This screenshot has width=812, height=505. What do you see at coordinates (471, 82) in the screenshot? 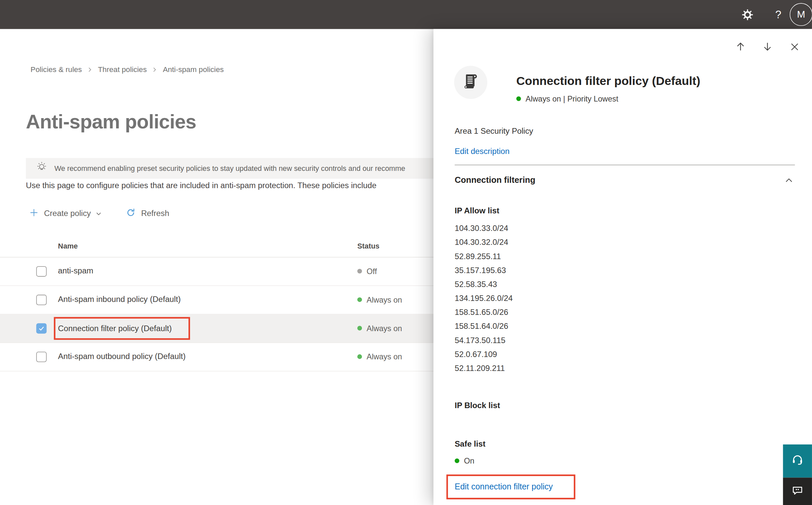
I see `policy-avatar` at bounding box center [471, 82].